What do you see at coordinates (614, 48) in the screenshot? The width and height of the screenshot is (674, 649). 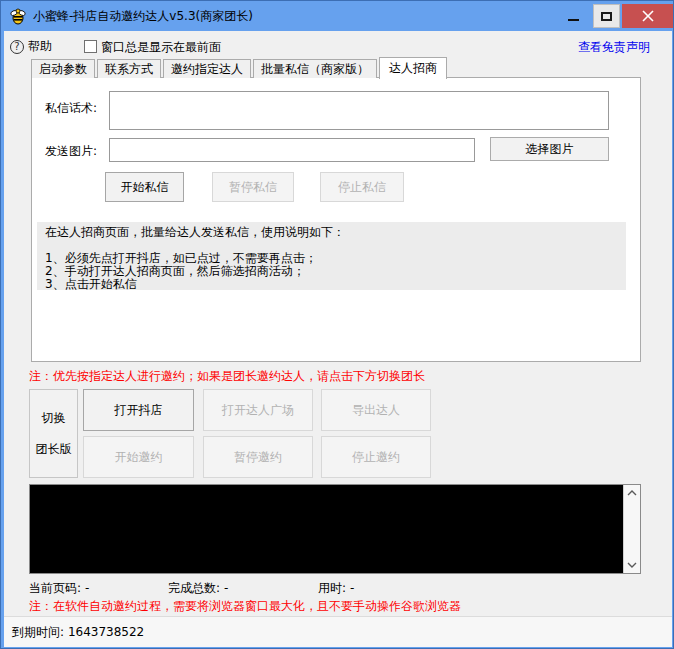 I see `disclaimer-link: 查看免责声明` at bounding box center [614, 48].